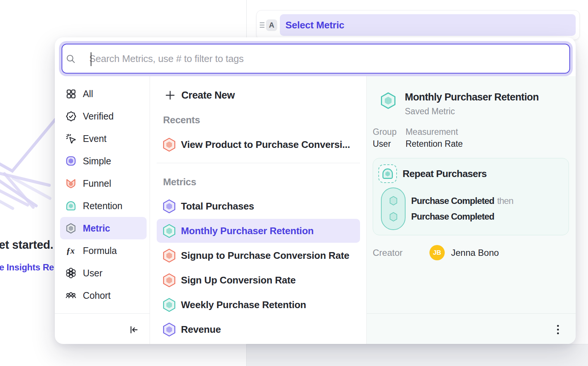 This screenshot has height=366, width=588. What do you see at coordinates (471, 314) in the screenshot?
I see `detail-footer-divider` at bounding box center [471, 314].